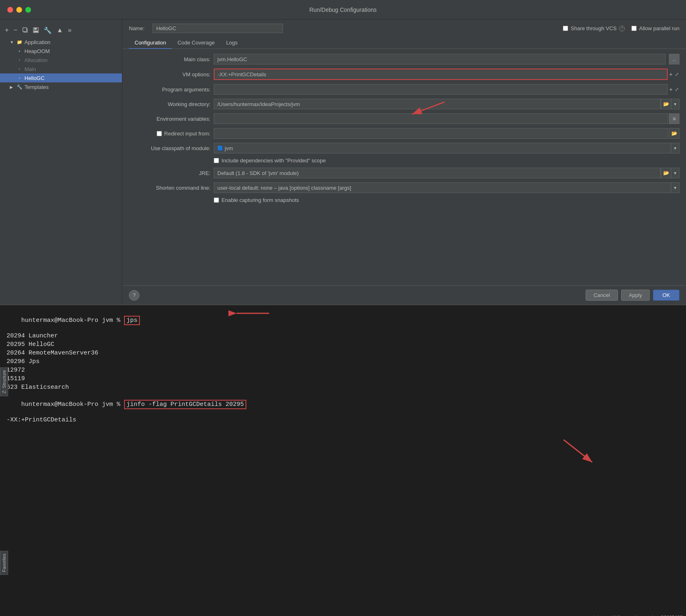  What do you see at coordinates (61, 69) in the screenshot?
I see `tree-item-main: ▪ Main` at bounding box center [61, 69].